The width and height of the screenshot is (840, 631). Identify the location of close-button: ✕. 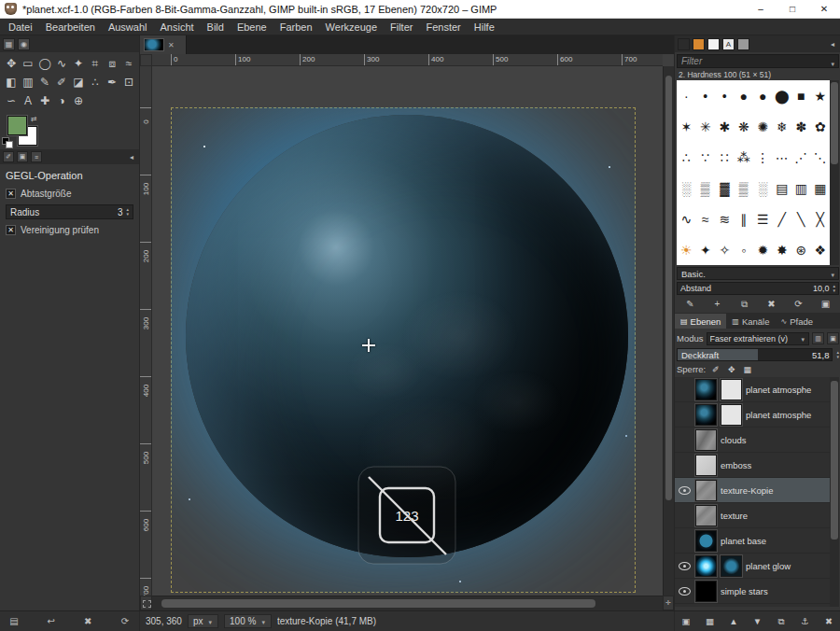
(824, 9).